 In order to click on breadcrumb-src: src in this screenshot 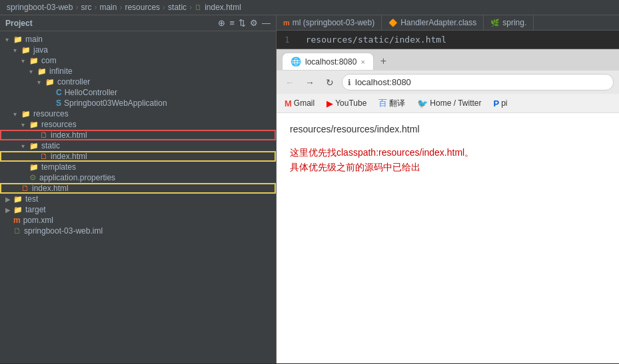, I will do `click(86, 7)`.